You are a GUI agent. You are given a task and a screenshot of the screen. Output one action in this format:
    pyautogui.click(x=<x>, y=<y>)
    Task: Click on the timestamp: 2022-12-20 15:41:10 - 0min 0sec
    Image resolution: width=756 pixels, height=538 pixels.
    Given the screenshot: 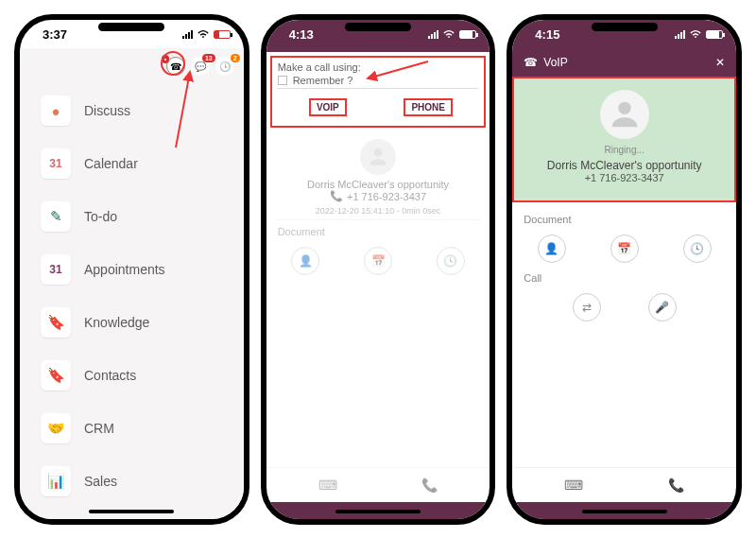 What is the action you would take?
    pyautogui.click(x=378, y=212)
    